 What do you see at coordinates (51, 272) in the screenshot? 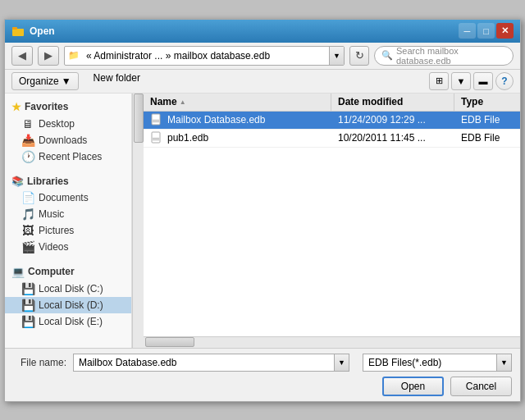
I see `computer-label: Computer` at bounding box center [51, 272].